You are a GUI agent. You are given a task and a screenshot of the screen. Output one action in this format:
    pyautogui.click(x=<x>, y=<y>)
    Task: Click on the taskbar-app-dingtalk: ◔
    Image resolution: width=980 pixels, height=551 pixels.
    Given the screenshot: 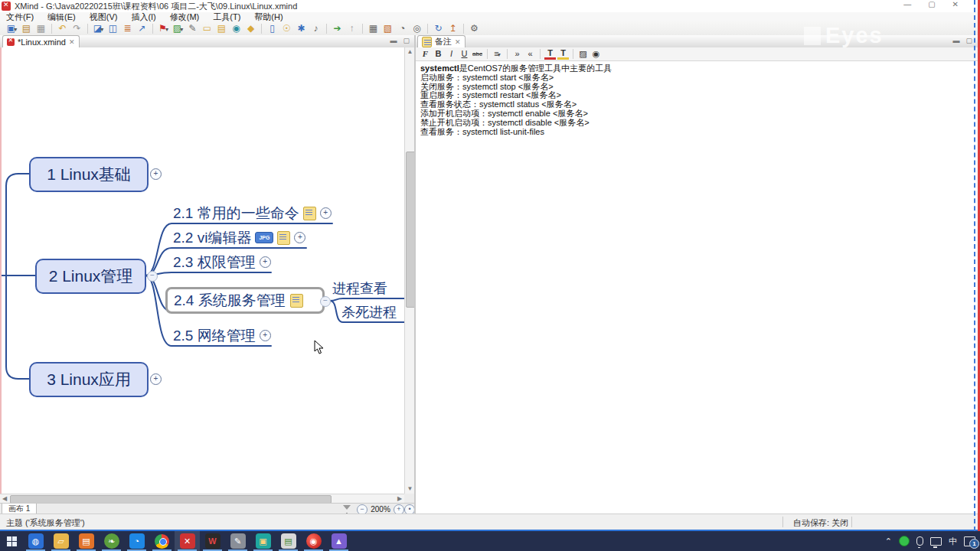 What is the action you would take?
    pyautogui.click(x=136, y=541)
    